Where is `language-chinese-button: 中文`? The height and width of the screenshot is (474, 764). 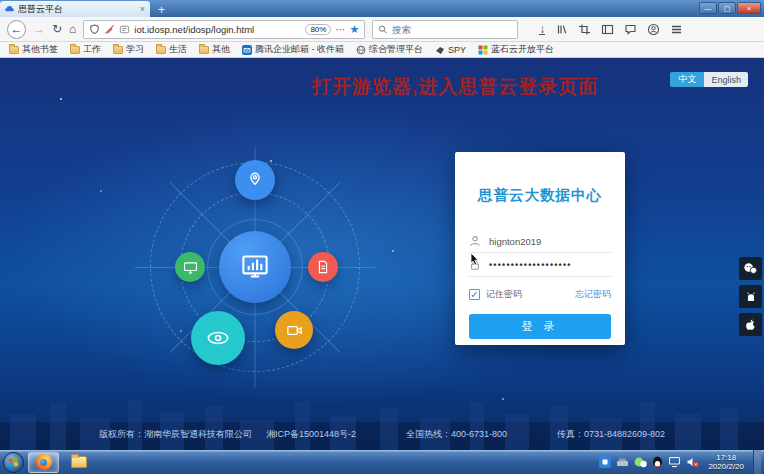
language-chinese-button: 中文 is located at coordinates (687, 80).